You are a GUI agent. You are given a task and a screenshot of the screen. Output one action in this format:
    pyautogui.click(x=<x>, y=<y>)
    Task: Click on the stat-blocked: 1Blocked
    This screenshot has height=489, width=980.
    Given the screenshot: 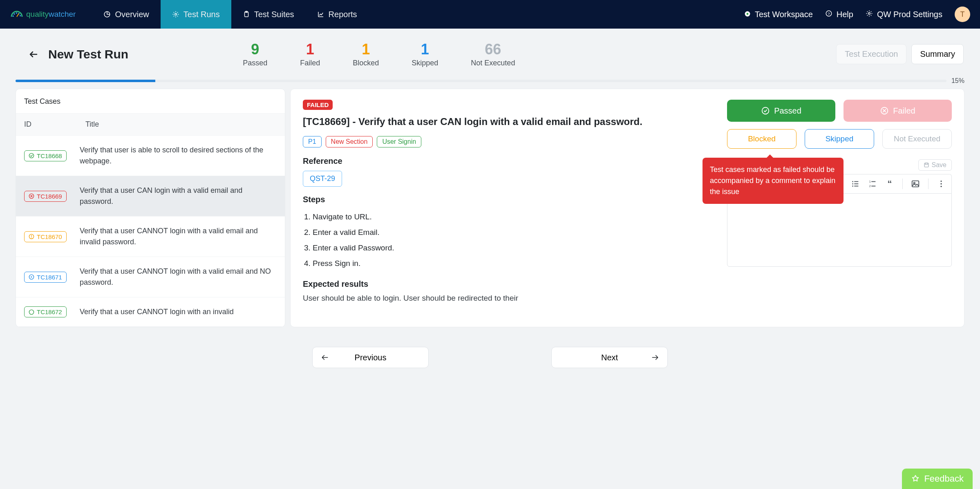 What is the action you would take?
    pyautogui.click(x=366, y=54)
    